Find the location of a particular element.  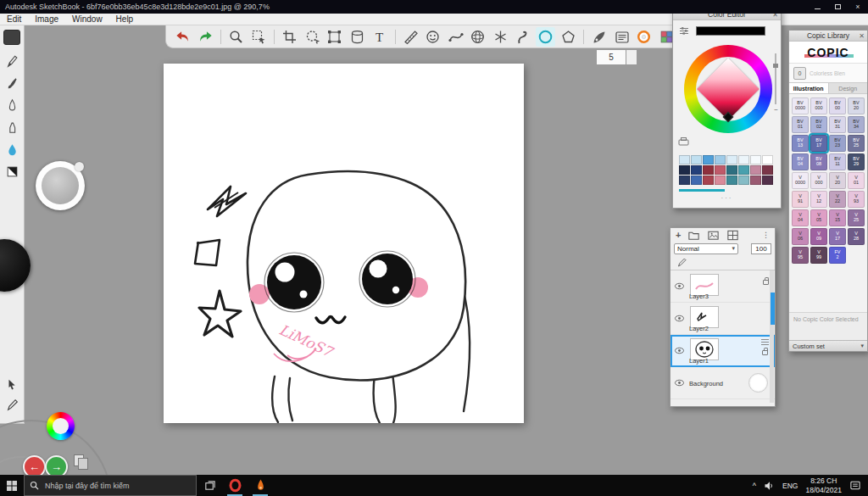

pencil-tool is located at coordinates (12, 61).